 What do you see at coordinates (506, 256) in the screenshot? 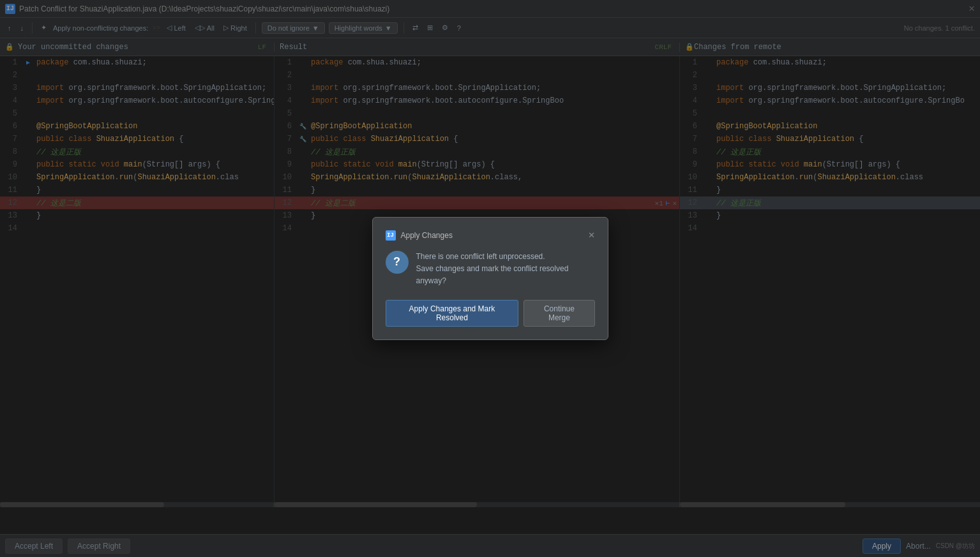
I see `modal-message-line1: There is one conflict left unprocessed.` at bounding box center [506, 256].